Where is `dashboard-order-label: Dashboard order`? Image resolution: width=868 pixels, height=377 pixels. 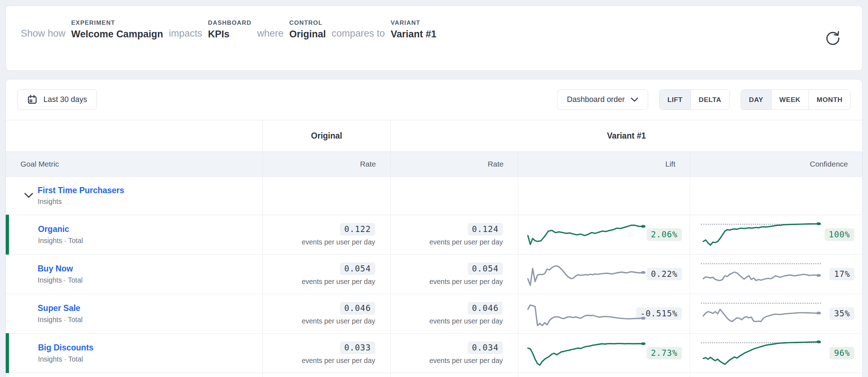 dashboard-order-label: Dashboard order is located at coordinates (595, 100).